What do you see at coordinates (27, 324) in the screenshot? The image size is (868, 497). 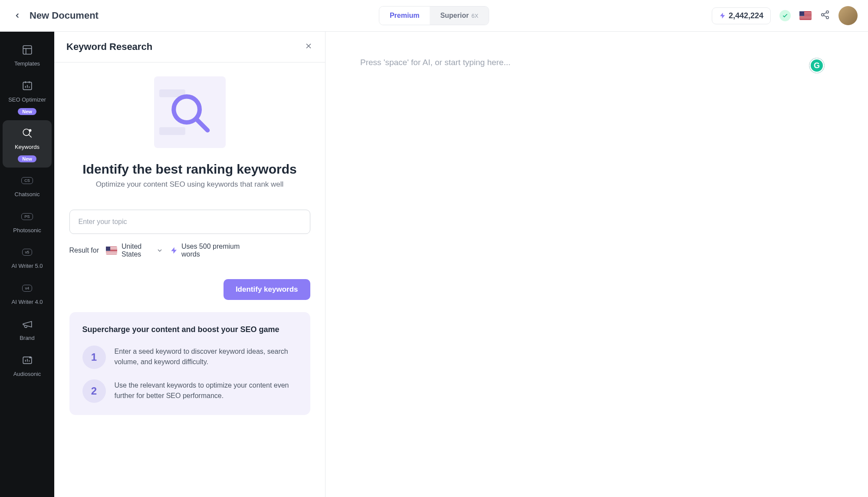 I see `megaphone-icon` at bounding box center [27, 324].